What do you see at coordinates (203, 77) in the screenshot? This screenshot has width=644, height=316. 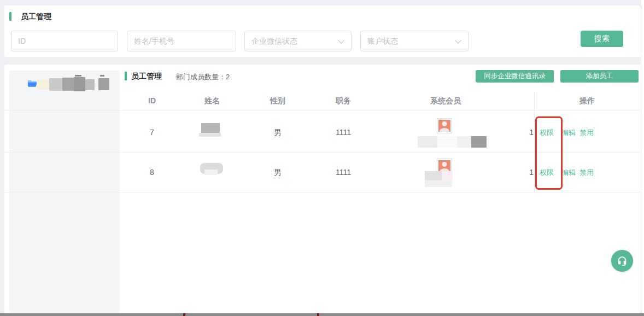 I see `member-count-label: 部门成员数量：2` at bounding box center [203, 77].